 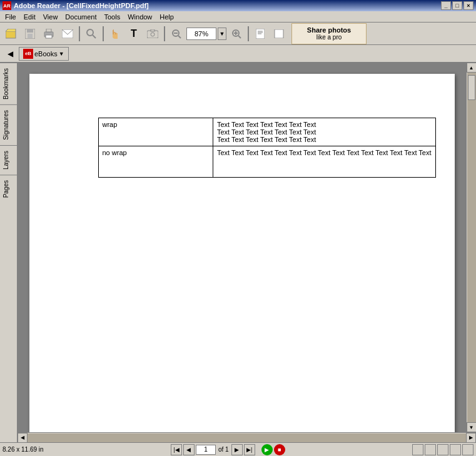 I want to click on page-number-input, so click(x=206, y=450).